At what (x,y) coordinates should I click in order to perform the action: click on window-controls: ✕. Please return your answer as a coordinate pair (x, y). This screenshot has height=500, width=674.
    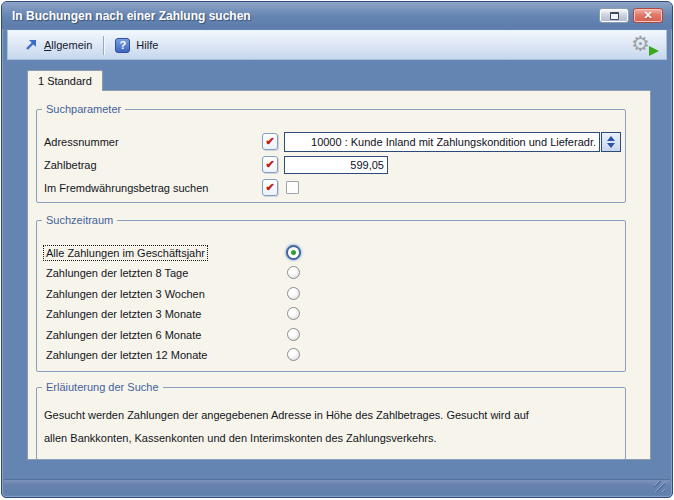
    Looking at the image, I should click on (631, 16).